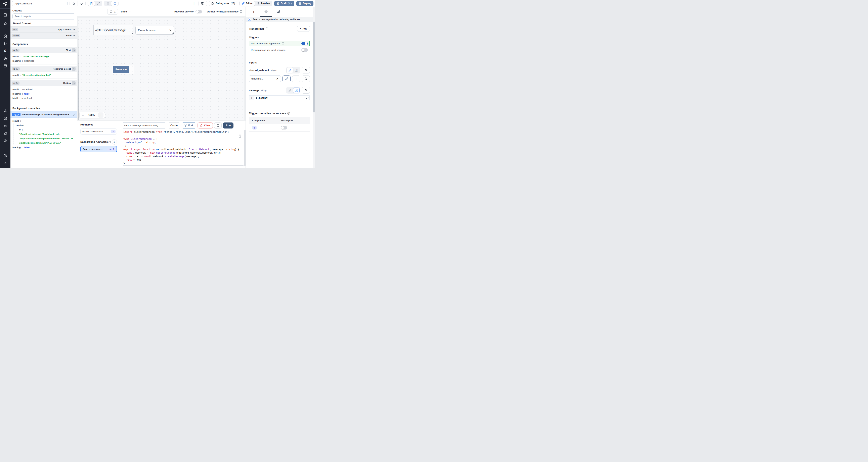  What do you see at coordinates (218, 126) in the screenshot?
I see `reload-script-button` at bounding box center [218, 126].